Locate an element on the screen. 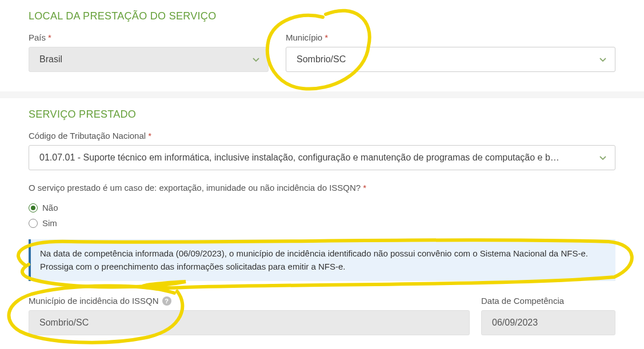 The height and width of the screenshot is (349, 644). label-municipio-incidencia: Município de incidência do ISSQN ? is located at coordinates (249, 300).